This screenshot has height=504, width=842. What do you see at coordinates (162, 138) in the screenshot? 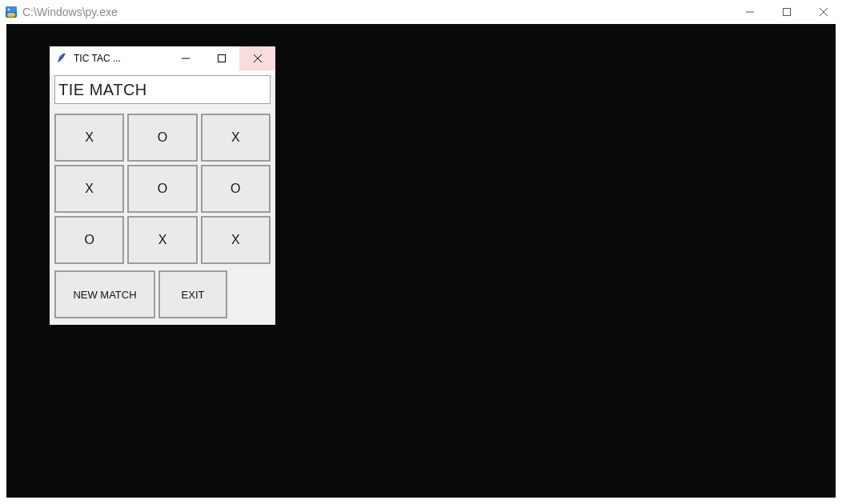
I see `cell-0-1: O` at bounding box center [162, 138].